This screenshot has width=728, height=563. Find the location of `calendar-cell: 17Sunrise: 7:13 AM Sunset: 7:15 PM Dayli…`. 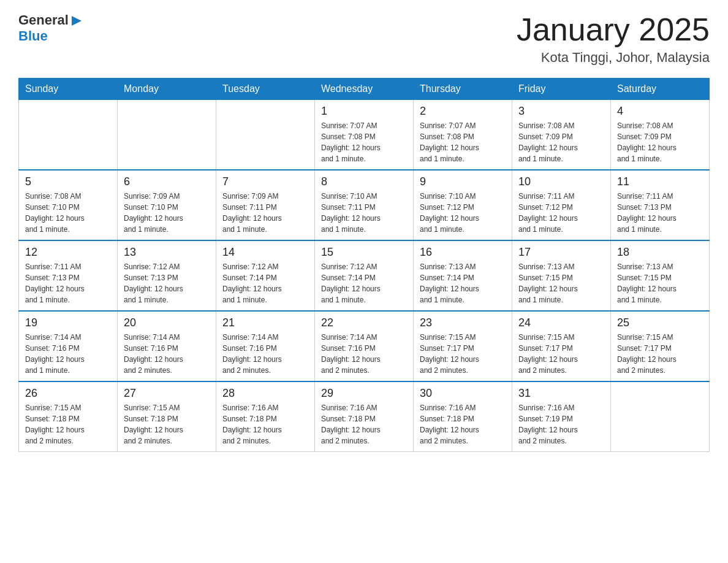

calendar-cell: 17Sunrise: 7:13 AM Sunset: 7:15 PM Dayli… is located at coordinates (561, 276).